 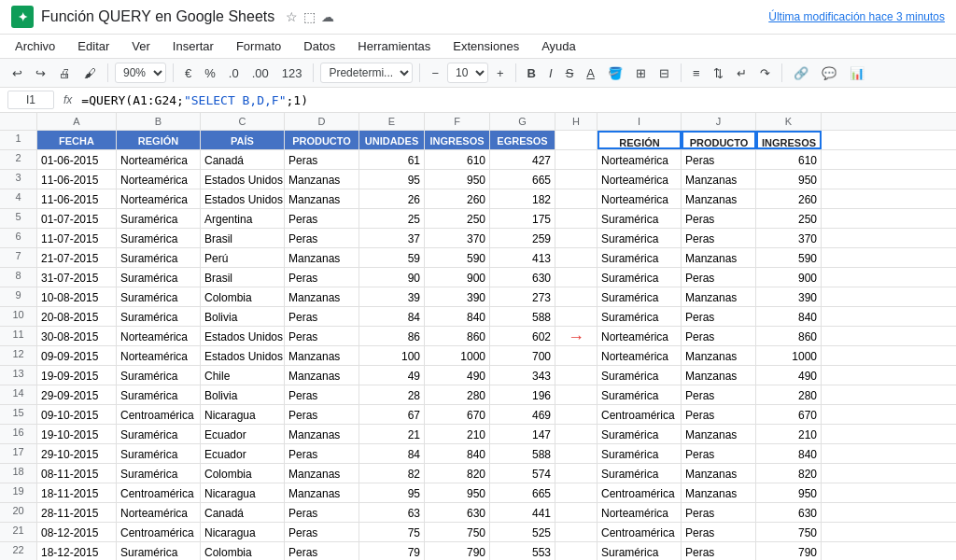 What do you see at coordinates (789, 375) in the screenshot?
I see `cell: 490` at bounding box center [789, 375].